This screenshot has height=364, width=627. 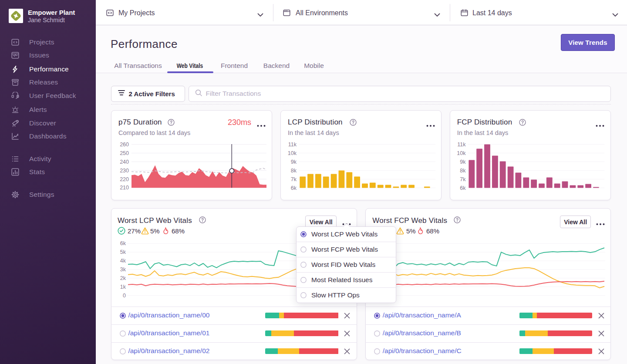 What do you see at coordinates (125, 188) in the screenshot?
I see `svg-text: 210` at bounding box center [125, 188].